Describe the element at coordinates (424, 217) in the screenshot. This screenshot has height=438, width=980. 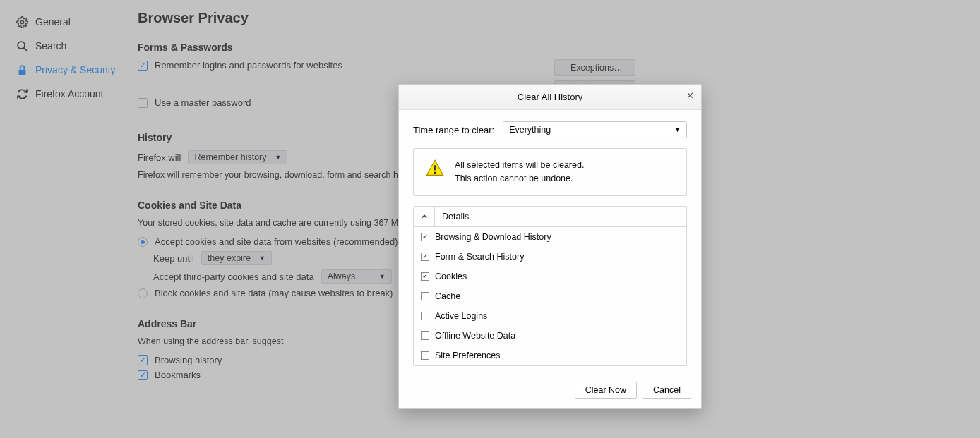
I see `details-toggle` at that location.